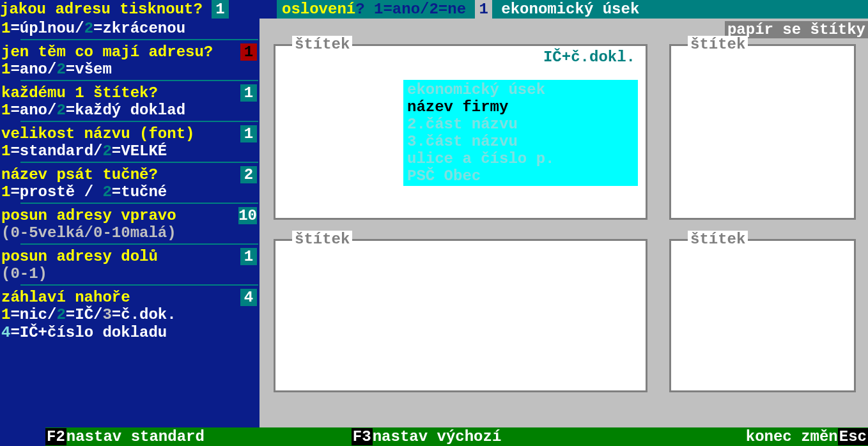 This screenshot has width=868, height=446. Describe the element at coordinates (249, 298) in the screenshot. I see `opt-header-value: 4` at that location.